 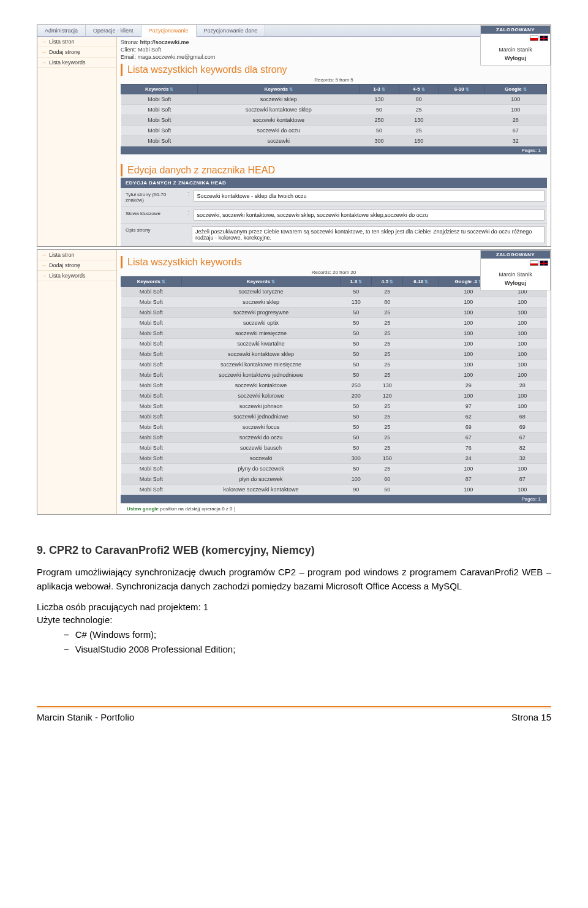 What do you see at coordinates (334, 312) in the screenshot?
I see `table-row: Mobi Softsoczewki progresywne5025100100` at bounding box center [334, 312].